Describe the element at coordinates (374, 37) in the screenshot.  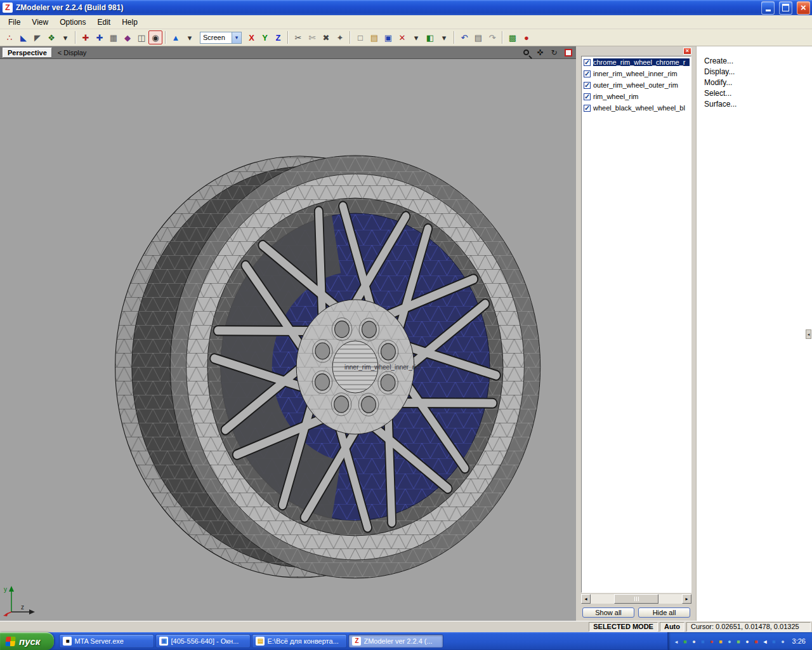
I see `open-file-icon: ▤` at that location.